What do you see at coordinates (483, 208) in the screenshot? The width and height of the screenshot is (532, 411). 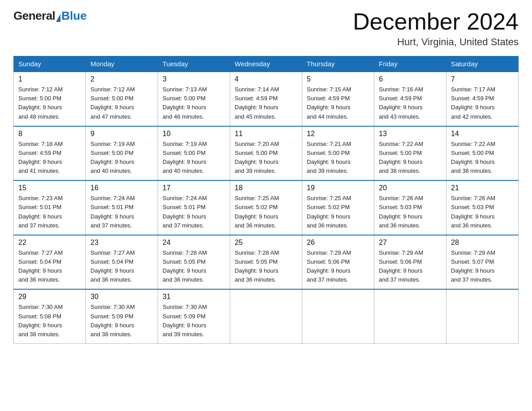 I see `calendar-cell: 21 Sunrise: 7:26 AMSunset: 5:03 PMDaylig…` at bounding box center [483, 208].